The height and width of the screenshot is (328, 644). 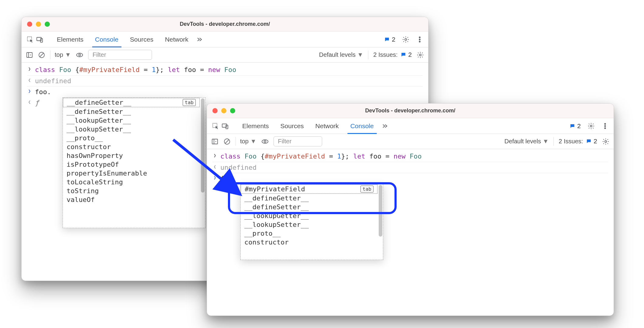 What do you see at coordinates (95, 155) in the screenshot?
I see `autocomplete-label: hasOwnProperty` at bounding box center [95, 155].